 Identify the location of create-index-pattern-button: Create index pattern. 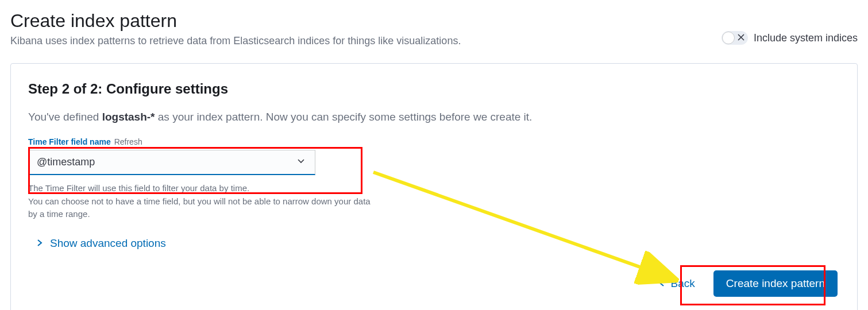
(776, 284).